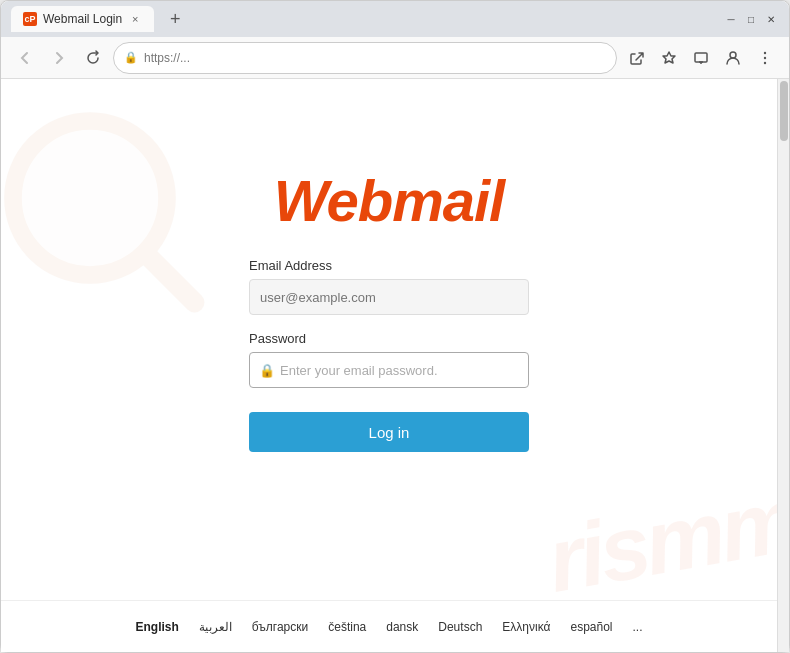  What do you see at coordinates (402, 627) in the screenshot?
I see `language-item-da: dansk` at bounding box center [402, 627].